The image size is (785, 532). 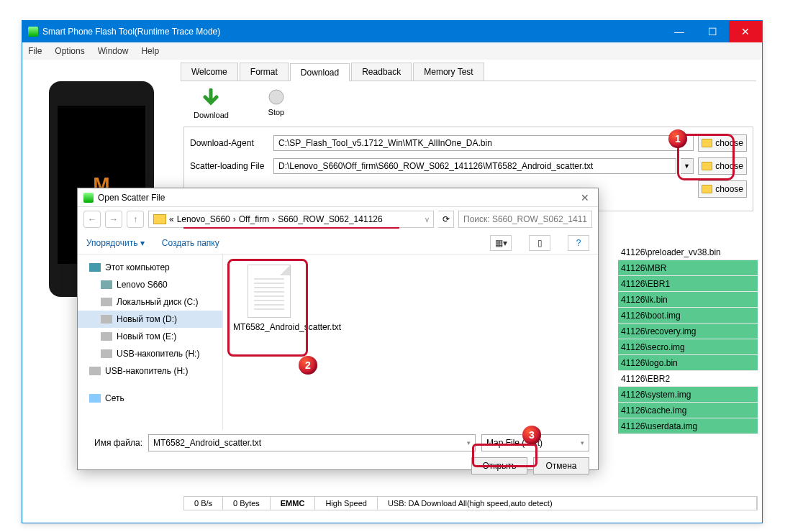 What do you see at coordinates (688, 411) in the screenshot?
I see `table-row: 41126\cache.img` at bounding box center [688, 411].